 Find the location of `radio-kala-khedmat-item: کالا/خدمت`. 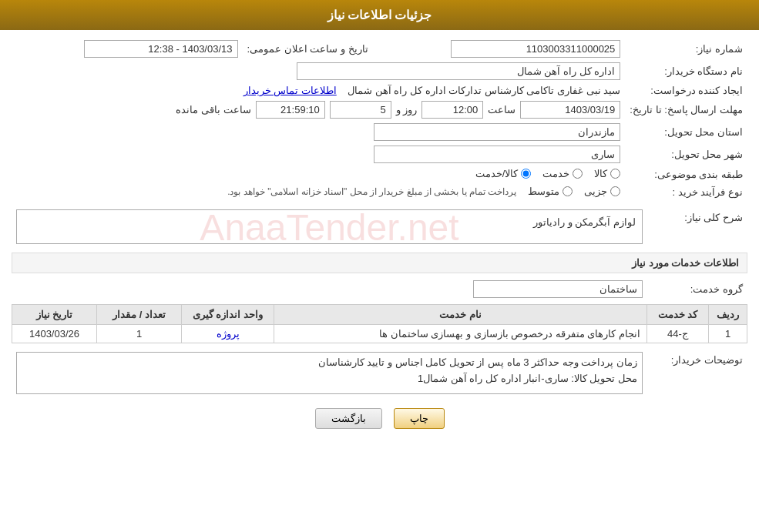

radio-kala-khedmat-item: کالا/خدمت is located at coordinates (504, 174).